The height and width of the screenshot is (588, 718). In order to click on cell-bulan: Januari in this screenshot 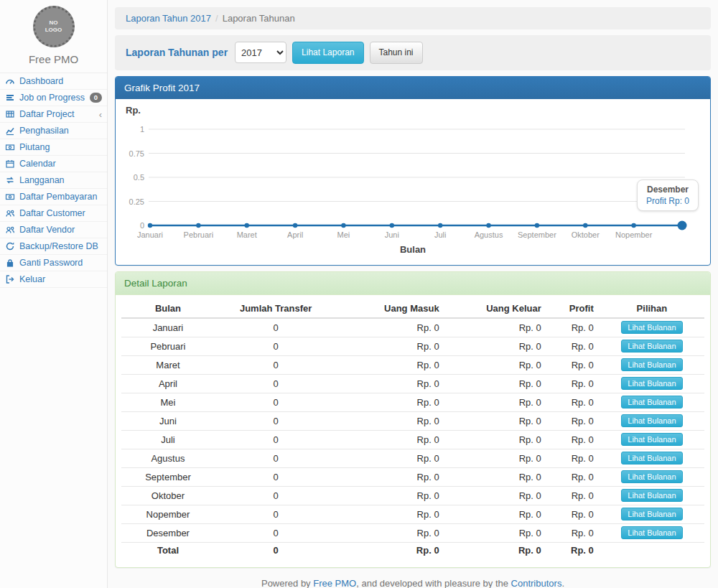, I will do `click(168, 327)`.